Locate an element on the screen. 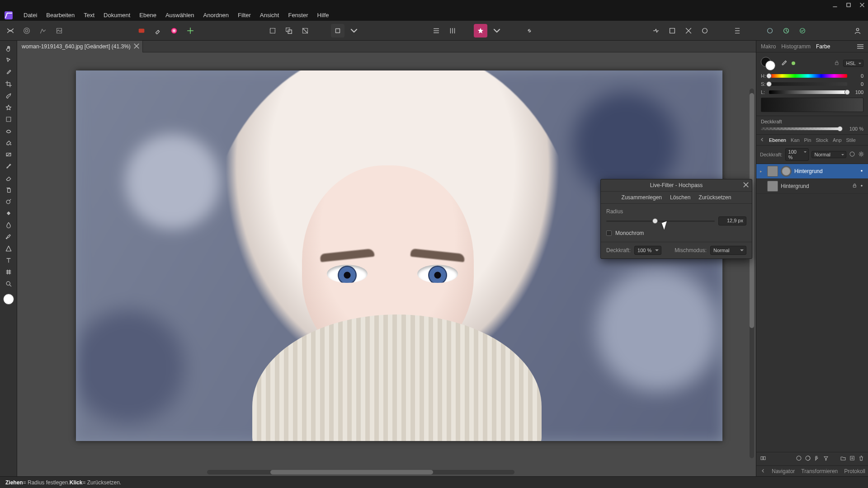 The width and height of the screenshot is (868, 488). layer-blendmode-select: Normal is located at coordinates (829, 155).